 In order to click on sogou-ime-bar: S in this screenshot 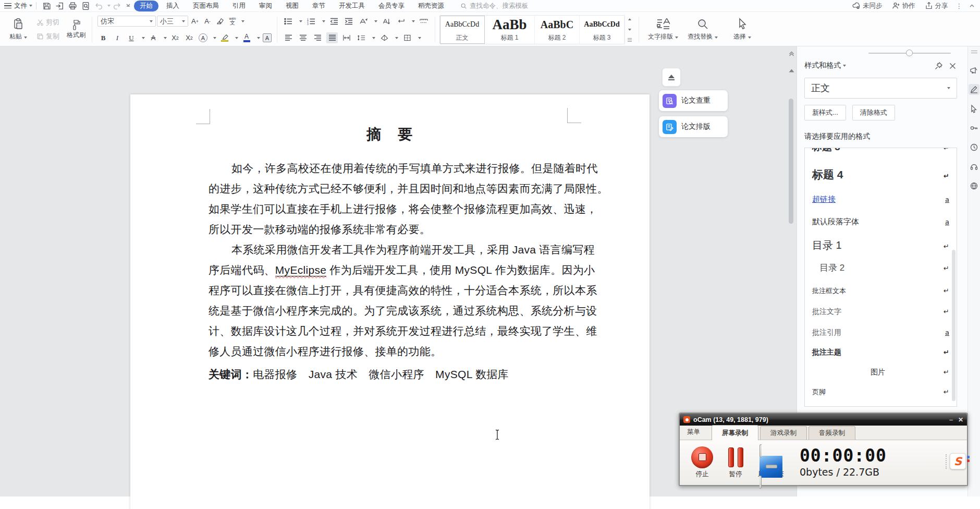, I will do `click(958, 461)`.